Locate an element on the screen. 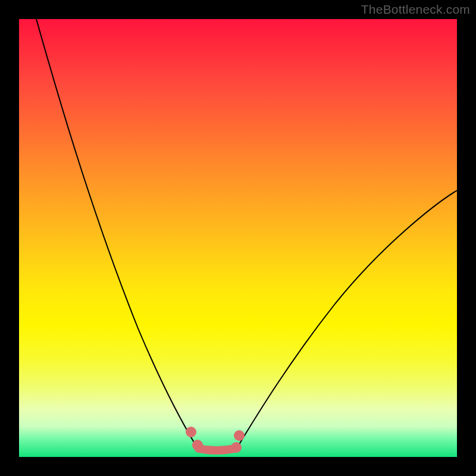 This screenshot has height=476, width=476. dot-left-upper is located at coordinates (191, 432).